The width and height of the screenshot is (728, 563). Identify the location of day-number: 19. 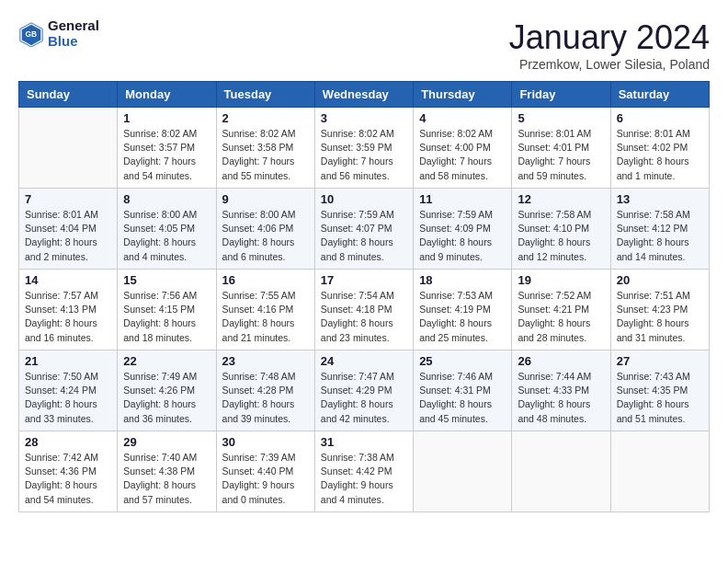
(561, 280).